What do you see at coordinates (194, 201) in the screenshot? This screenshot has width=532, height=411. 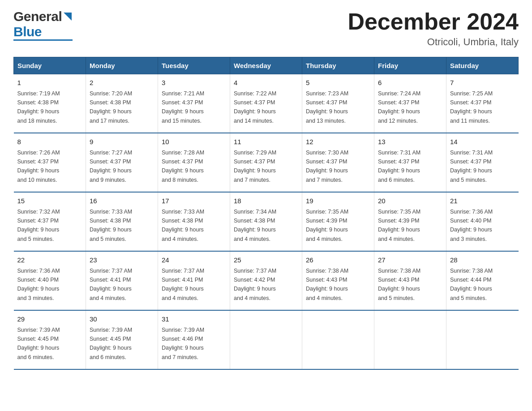 I see `day-number: 17` at bounding box center [194, 201].